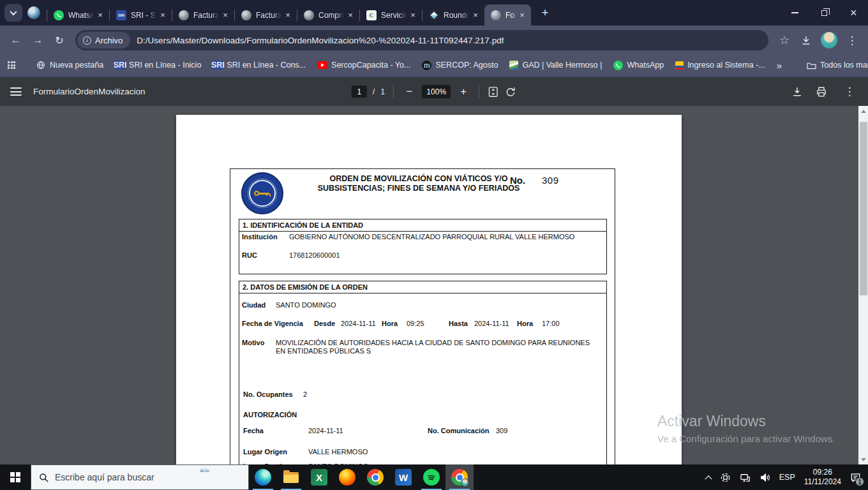 This screenshot has height=490, width=868. I want to click on zoom-in-button, so click(463, 92).